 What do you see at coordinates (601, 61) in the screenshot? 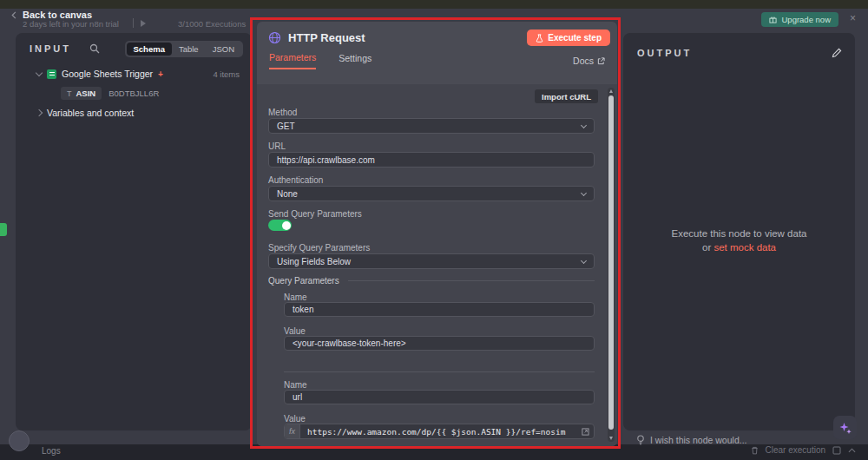
I see `external-link-icon` at bounding box center [601, 61].